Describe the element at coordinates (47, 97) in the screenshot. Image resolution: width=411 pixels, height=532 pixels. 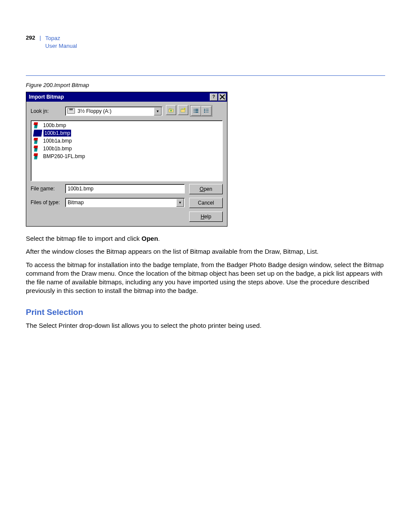
I see `dialog-title: Import Bitmap` at that location.